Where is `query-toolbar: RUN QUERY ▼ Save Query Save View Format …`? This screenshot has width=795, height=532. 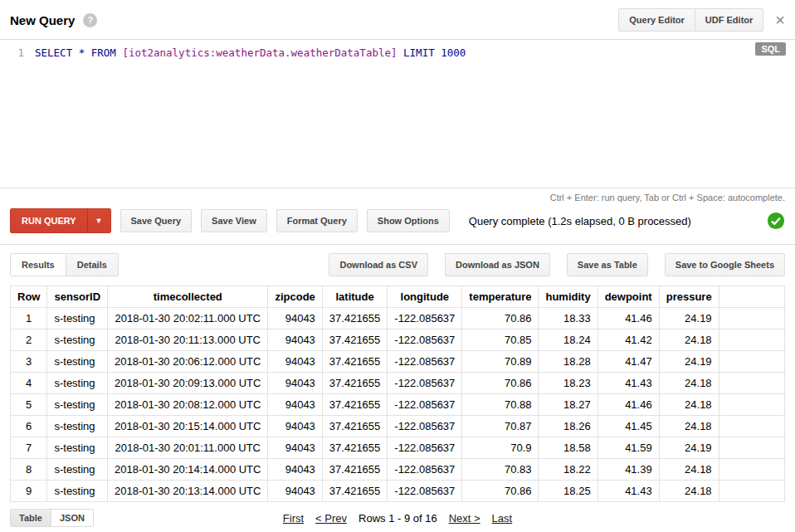 query-toolbar: RUN QUERY ▼ Save Query Save View Format … is located at coordinates (398, 224).